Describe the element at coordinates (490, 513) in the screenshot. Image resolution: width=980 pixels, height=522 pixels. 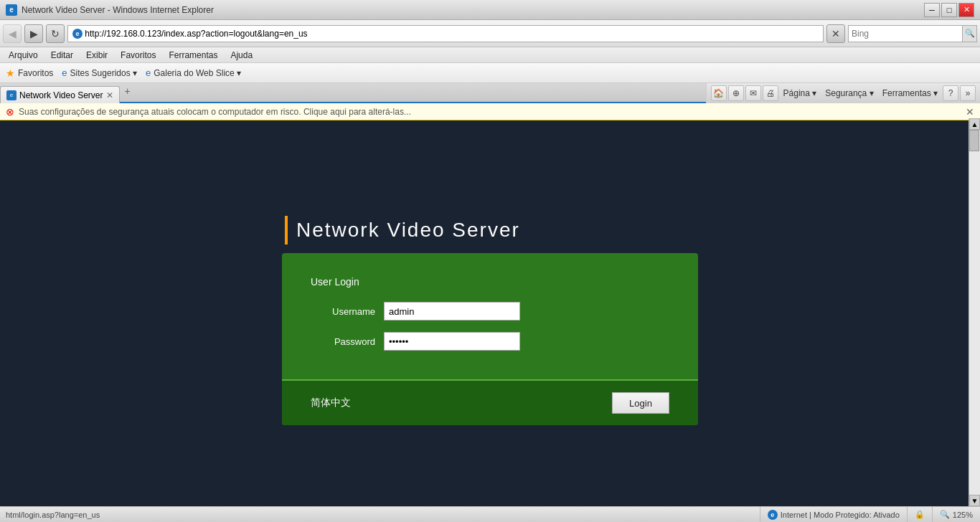
I see `status-bar: html/login.asp?lang=en_us e Internet | M…` at that location.